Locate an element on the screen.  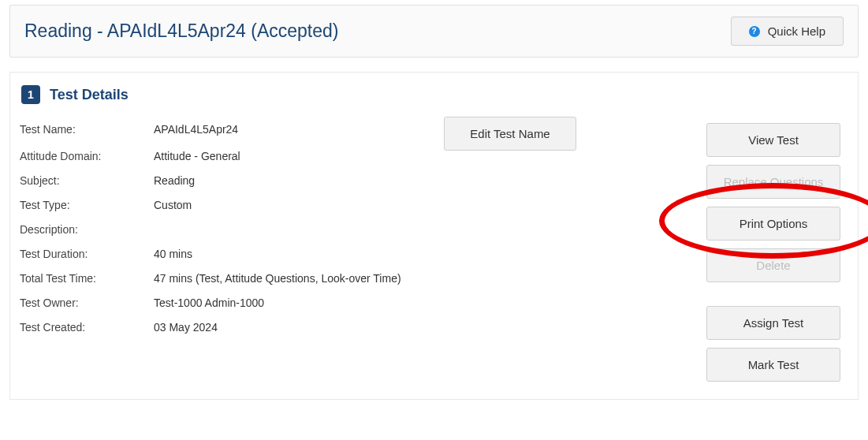
label-test-type: Test Type: is located at coordinates (87, 205).